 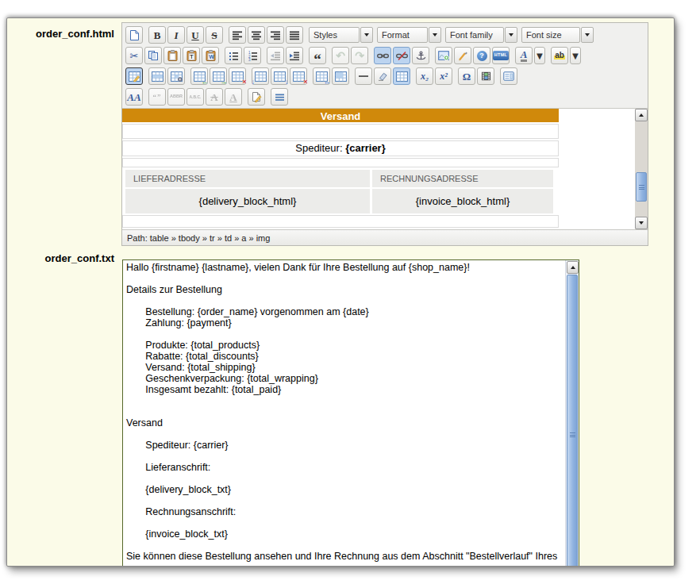 I want to click on style-properties-button: AA, so click(x=134, y=97).